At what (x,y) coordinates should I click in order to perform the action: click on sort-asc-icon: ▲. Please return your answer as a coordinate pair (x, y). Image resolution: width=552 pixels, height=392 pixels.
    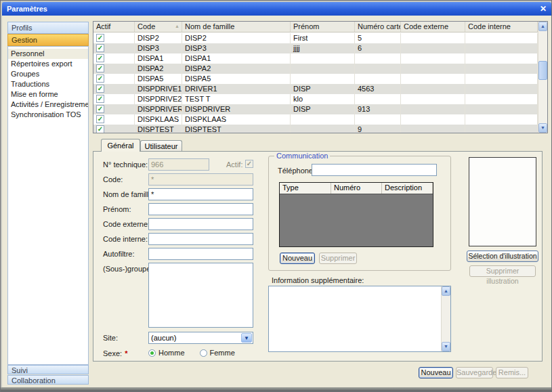
    Looking at the image, I should click on (177, 26).